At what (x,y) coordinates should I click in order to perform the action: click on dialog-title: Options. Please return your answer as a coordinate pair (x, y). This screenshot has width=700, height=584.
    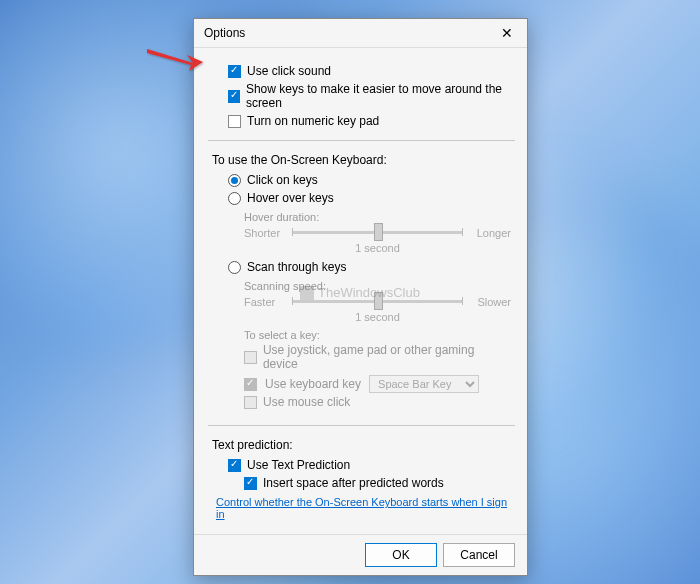
    Looking at the image, I should click on (224, 33).